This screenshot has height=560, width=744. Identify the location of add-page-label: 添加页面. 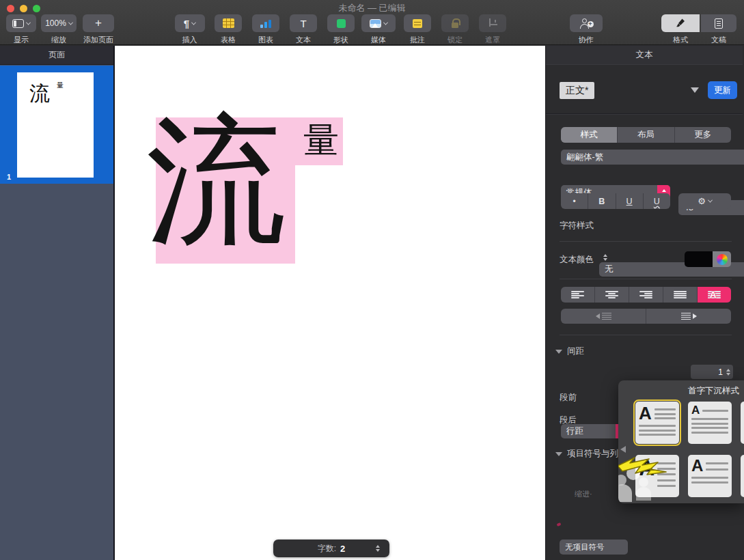
(98, 40).